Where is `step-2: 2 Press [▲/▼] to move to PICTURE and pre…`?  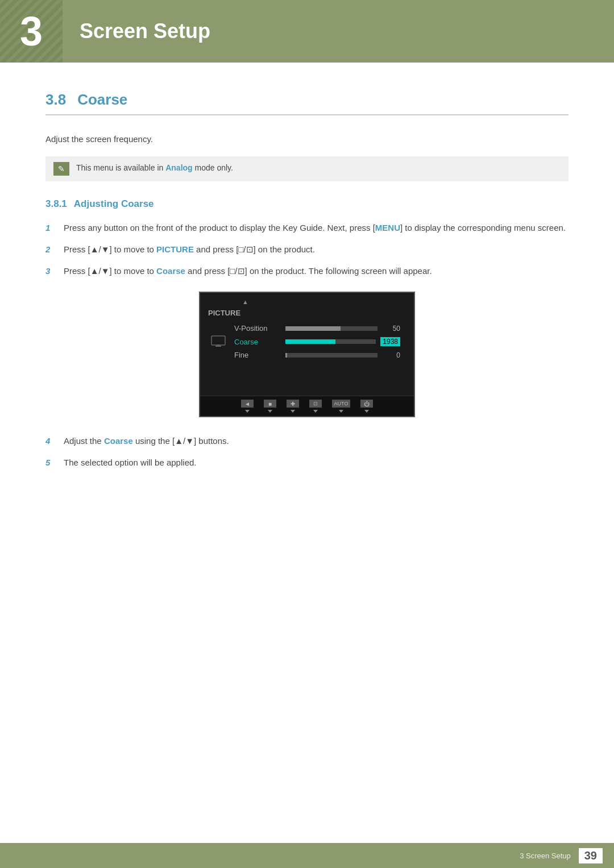
step-2: 2 Press [▲/▼] to move to PICTURE and pre… is located at coordinates (307, 250).